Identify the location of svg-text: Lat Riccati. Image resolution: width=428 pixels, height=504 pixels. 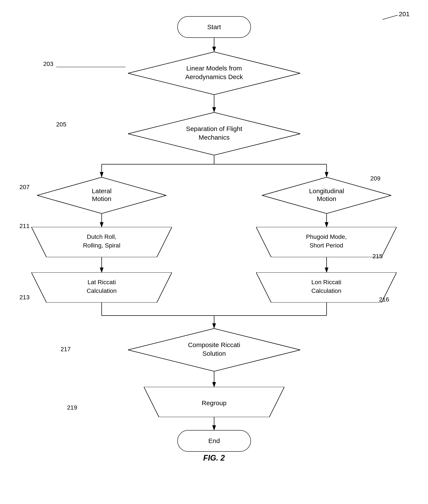
(102, 282).